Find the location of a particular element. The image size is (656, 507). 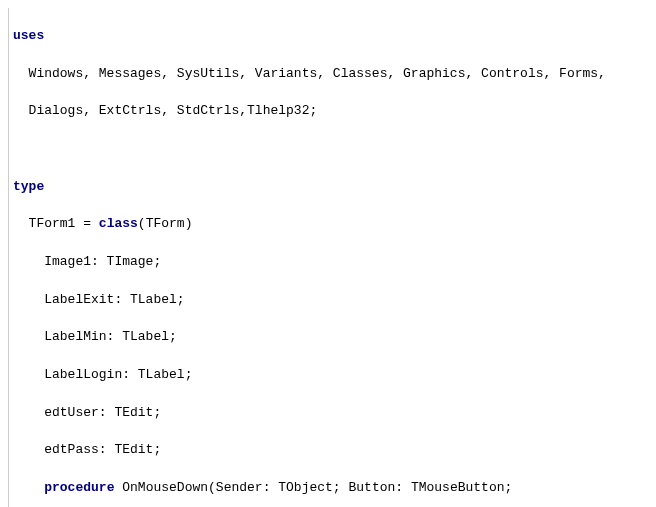

code-line is located at coordinates (334, 150).